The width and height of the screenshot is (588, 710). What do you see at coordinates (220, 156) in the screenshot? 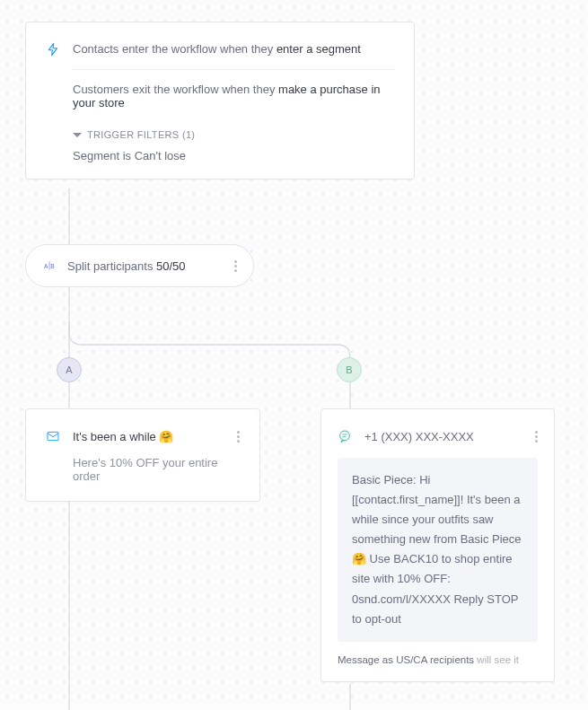
I see `trigger-filter-item: Segment is Can't lose` at bounding box center [220, 156].